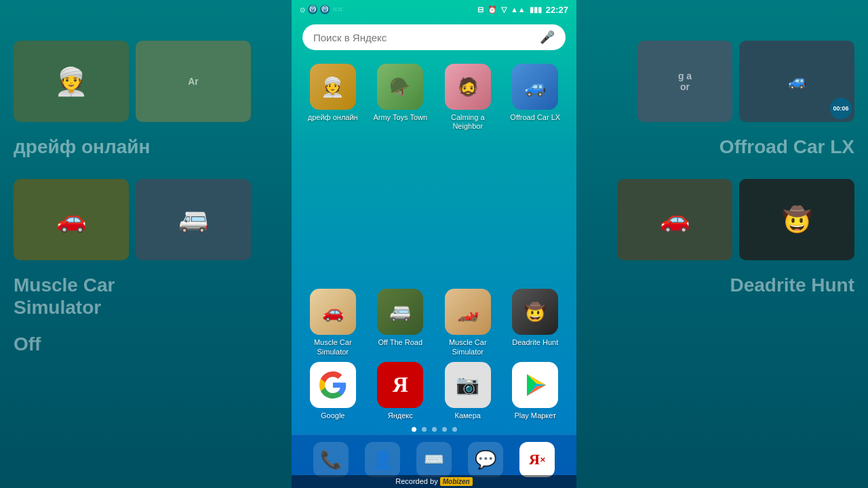 This screenshot has height=488, width=868. Describe the element at coordinates (146, 344) in the screenshot. I see `left-label-off: Off` at that location.